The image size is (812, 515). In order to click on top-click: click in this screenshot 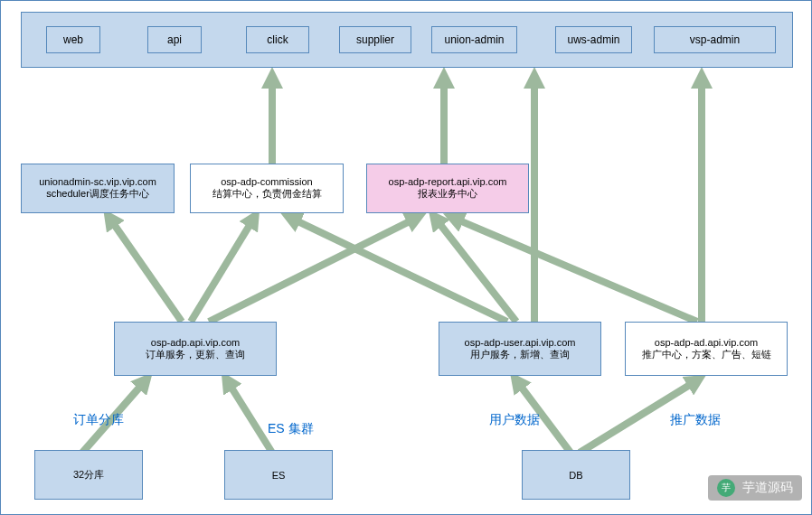, I will do `click(278, 40)`.